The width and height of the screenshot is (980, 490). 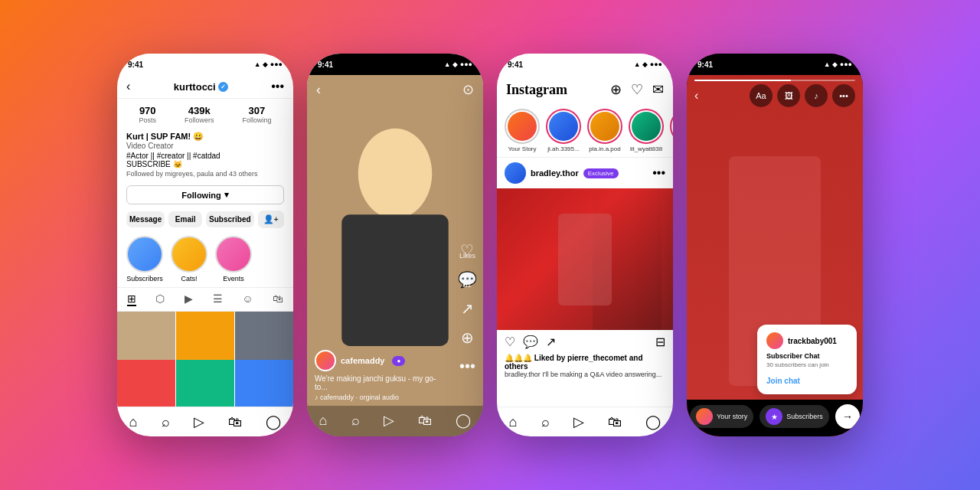 I want to click on your-story-avatar, so click(x=522, y=126).